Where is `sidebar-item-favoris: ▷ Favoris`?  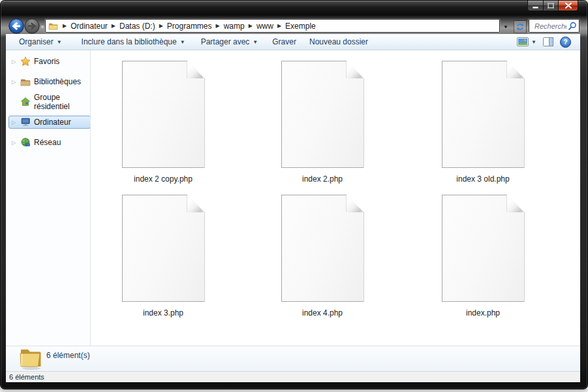
sidebar-item-favoris: ▷ Favoris is located at coordinates (50, 61).